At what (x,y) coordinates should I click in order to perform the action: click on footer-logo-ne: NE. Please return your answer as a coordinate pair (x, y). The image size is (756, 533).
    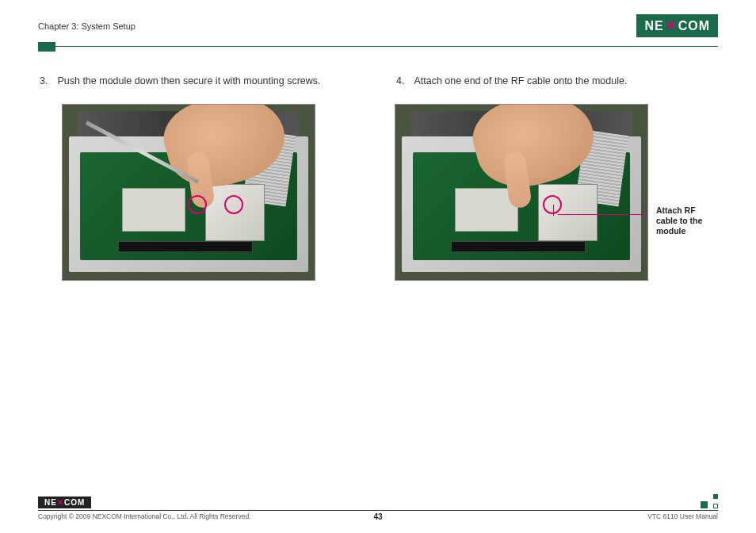
    Looking at the image, I should click on (51, 503).